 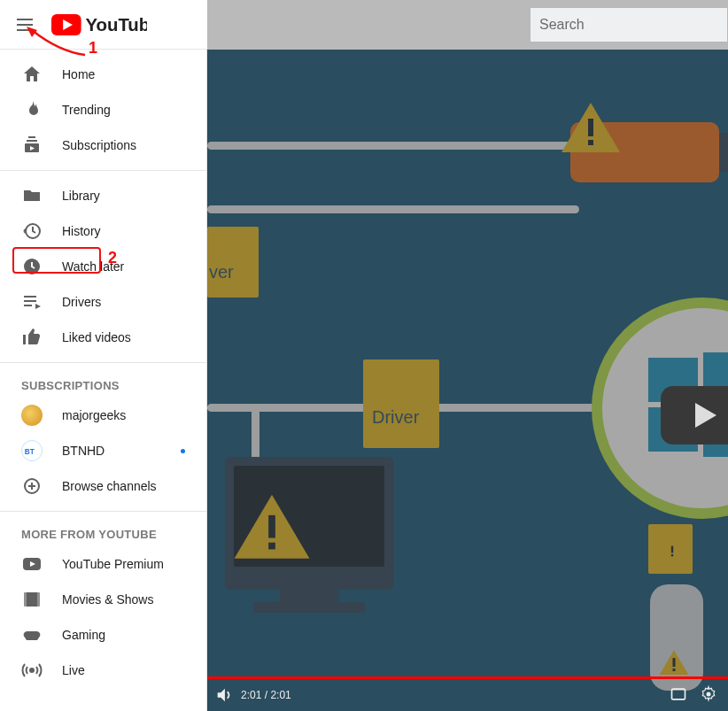 I want to click on sidebar-item-history: History, so click(x=103, y=231).